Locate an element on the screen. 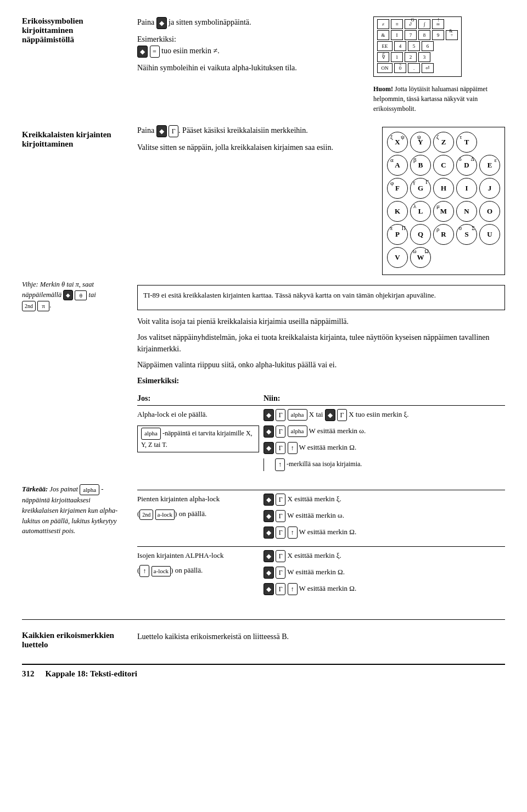  sk-cell-43: 2 is located at coordinates (411, 57).